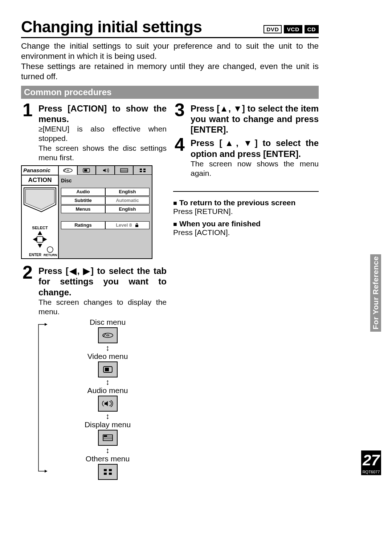 The width and height of the screenshot is (392, 558). I want to click on note-finish-title: When you are finished, so click(220, 224).